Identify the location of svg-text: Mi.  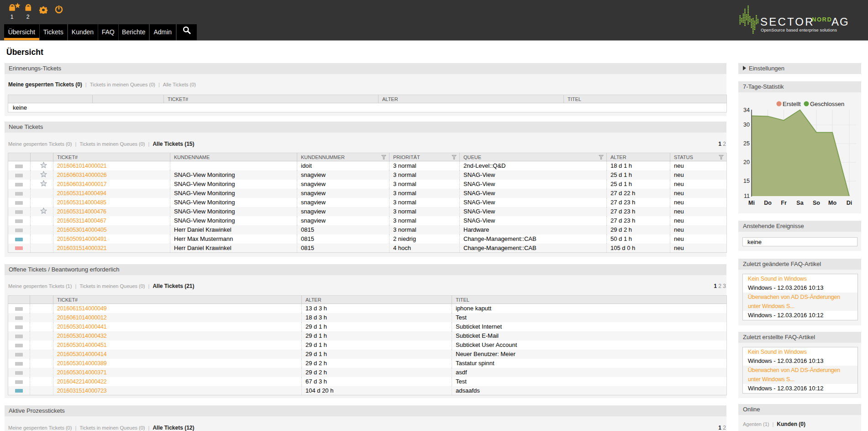
(752, 203).